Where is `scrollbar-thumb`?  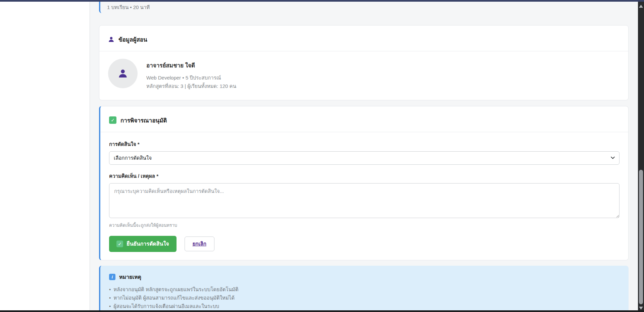 scrollbar-thumb is located at coordinates (641, 237).